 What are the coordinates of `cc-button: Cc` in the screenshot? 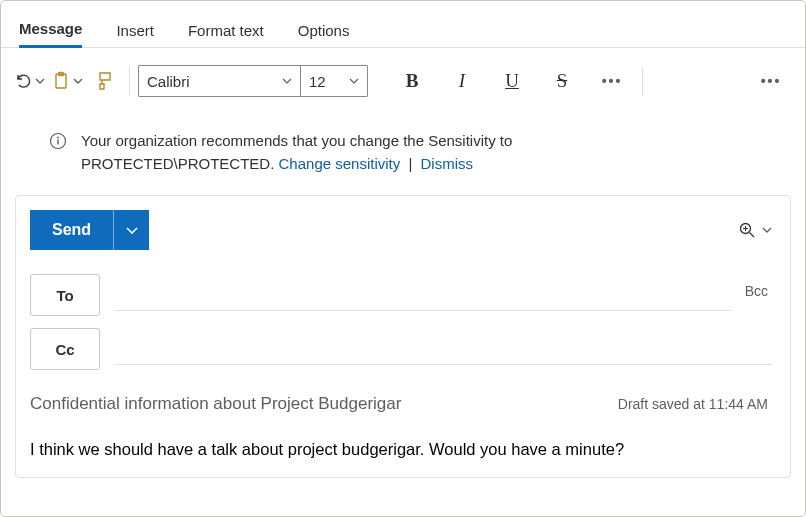 It's located at (65, 349).